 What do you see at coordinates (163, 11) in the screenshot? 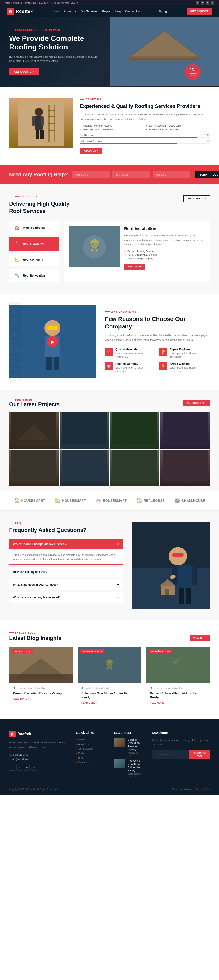
I see `nav-icons: 🔍 ☰` at bounding box center [163, 11].